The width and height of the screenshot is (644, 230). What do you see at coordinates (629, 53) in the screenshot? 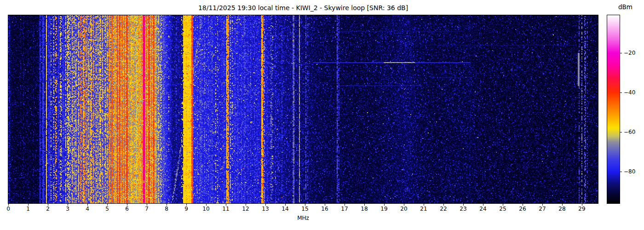
I see `colorbar-tick-label: −20` at bounding box center [629, 53].